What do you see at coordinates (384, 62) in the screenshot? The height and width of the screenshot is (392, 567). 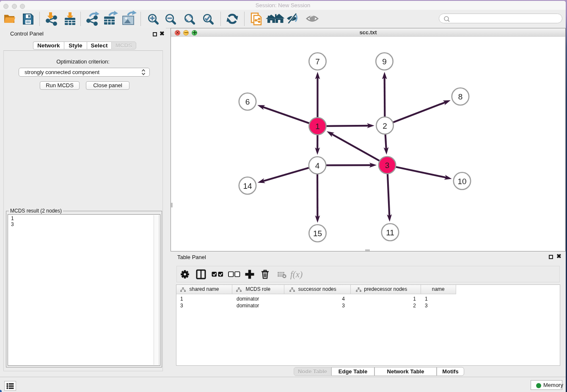 I see `svg-text: 9` at bounding box center [384, 62].